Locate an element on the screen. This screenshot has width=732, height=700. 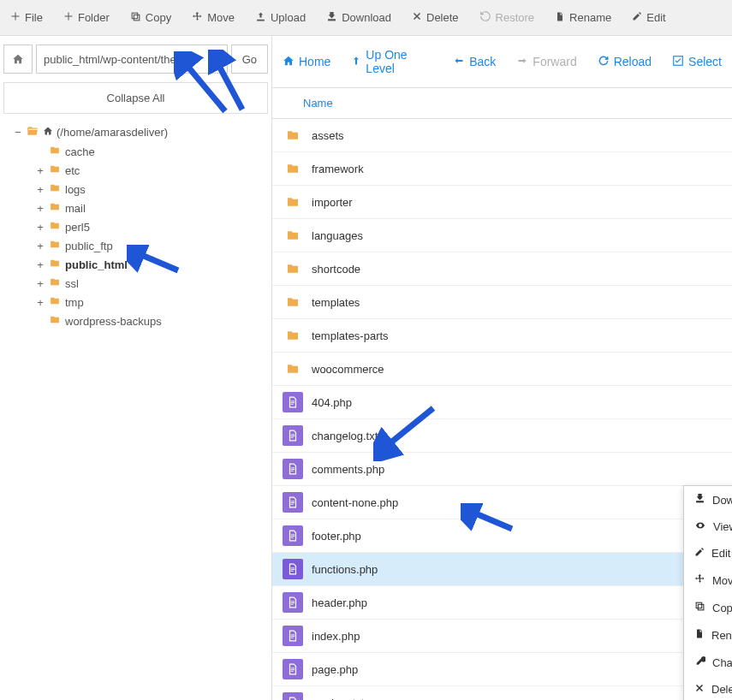
edit-button: Edit is located at coordinates (649, 17).